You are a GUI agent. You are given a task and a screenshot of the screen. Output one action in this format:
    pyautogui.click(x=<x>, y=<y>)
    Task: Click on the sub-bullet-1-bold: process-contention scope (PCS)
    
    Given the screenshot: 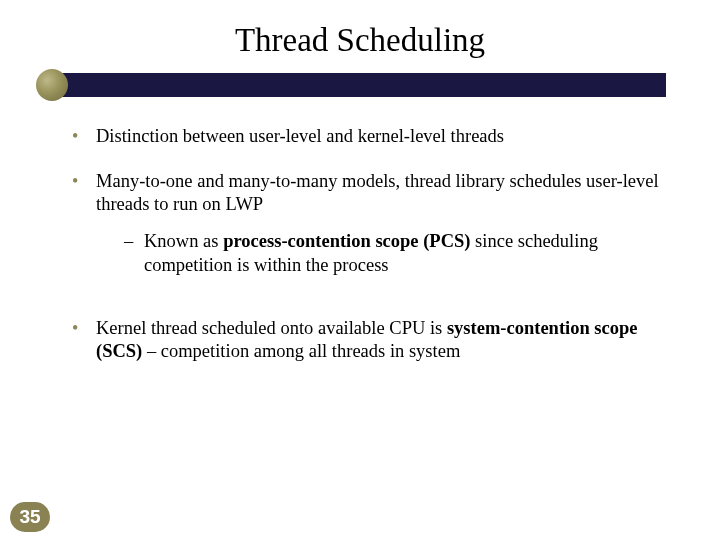 What is the action you would take?
    pyautogui.click(x=346, y=241)
    